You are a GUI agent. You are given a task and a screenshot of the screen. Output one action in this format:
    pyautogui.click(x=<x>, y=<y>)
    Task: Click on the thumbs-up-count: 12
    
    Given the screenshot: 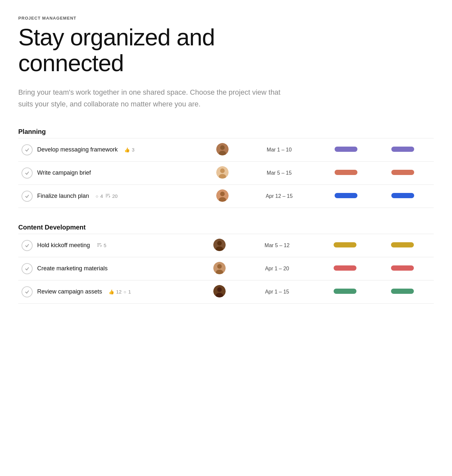 What is the action you would take?
    pyautogui.click(x=119, y=292)
    